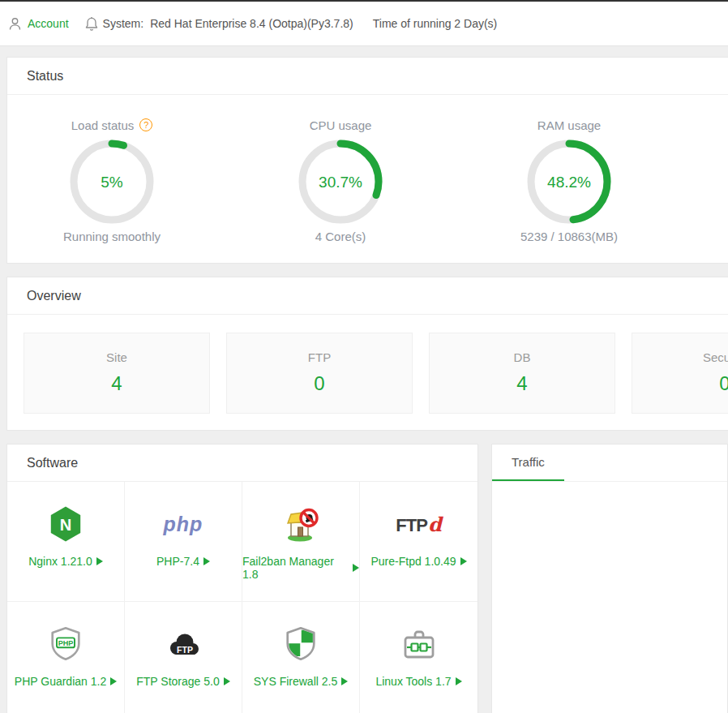 Image resolution: width=728 pixels, height=713 pixels. Describe the element at coordinates (123, 24) in the screenshot. I see `system-label: System:` at that location.